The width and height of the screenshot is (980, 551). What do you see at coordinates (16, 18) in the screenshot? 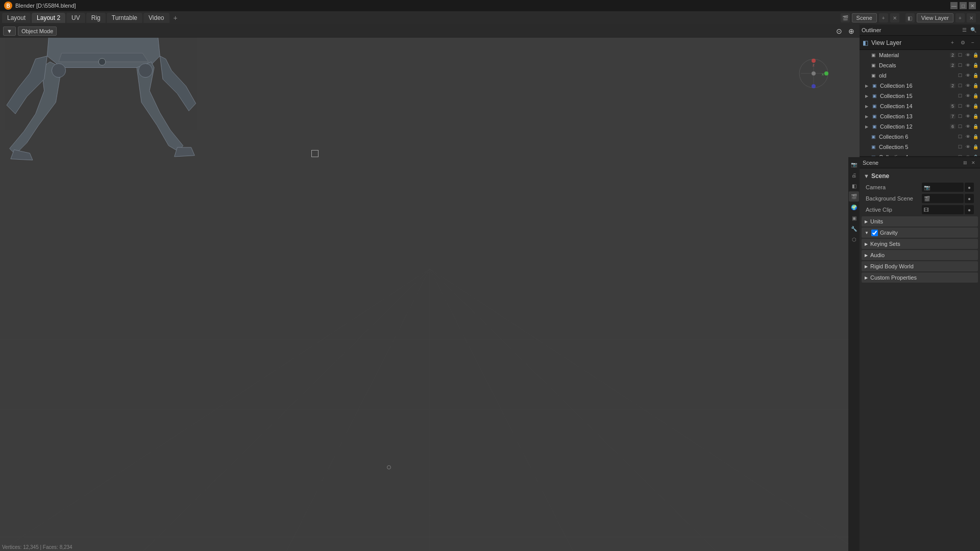
I see `tab-layout: Layout` at bounding box center [16, 18].